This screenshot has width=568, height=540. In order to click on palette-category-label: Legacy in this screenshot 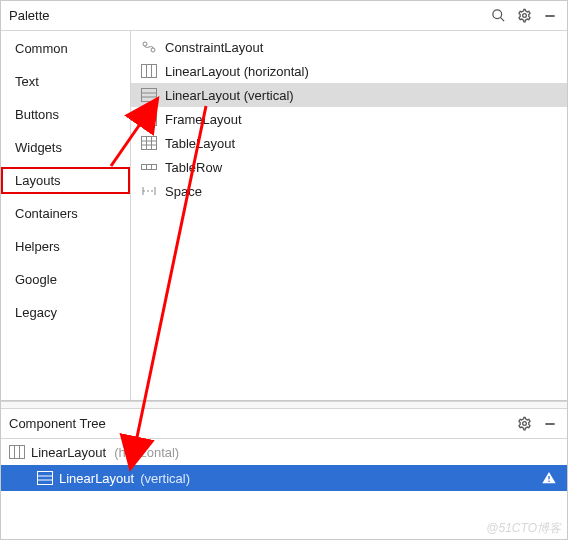, I will do `click(36, 312)`.